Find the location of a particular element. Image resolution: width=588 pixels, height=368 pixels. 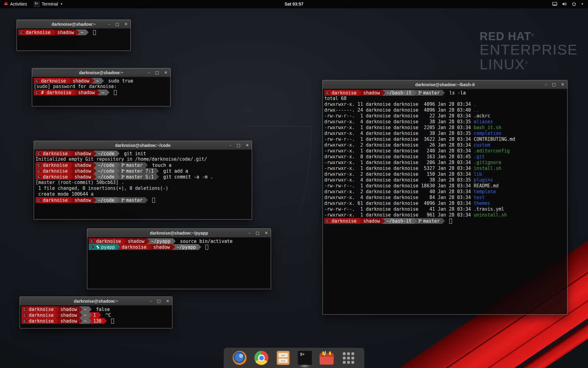

ls-row: drwxrwxr-x. 11 darknoise darknoise 4096 … is located at coordinates (446, 104).